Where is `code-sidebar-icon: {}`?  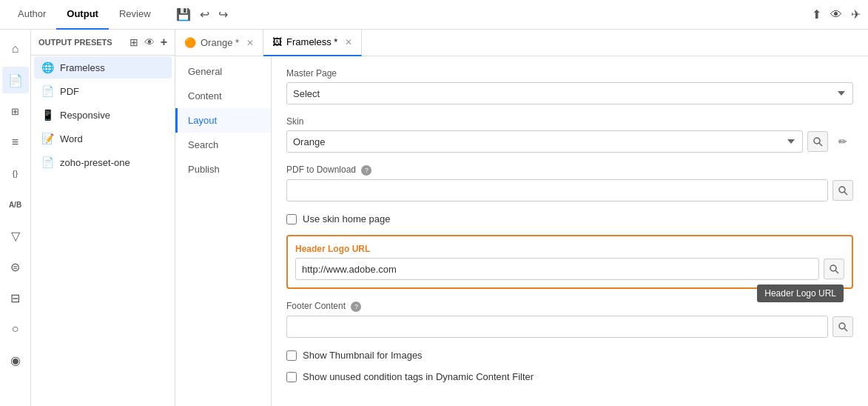 code-sidebar-icon: {} is located at coordinates (16, 173).